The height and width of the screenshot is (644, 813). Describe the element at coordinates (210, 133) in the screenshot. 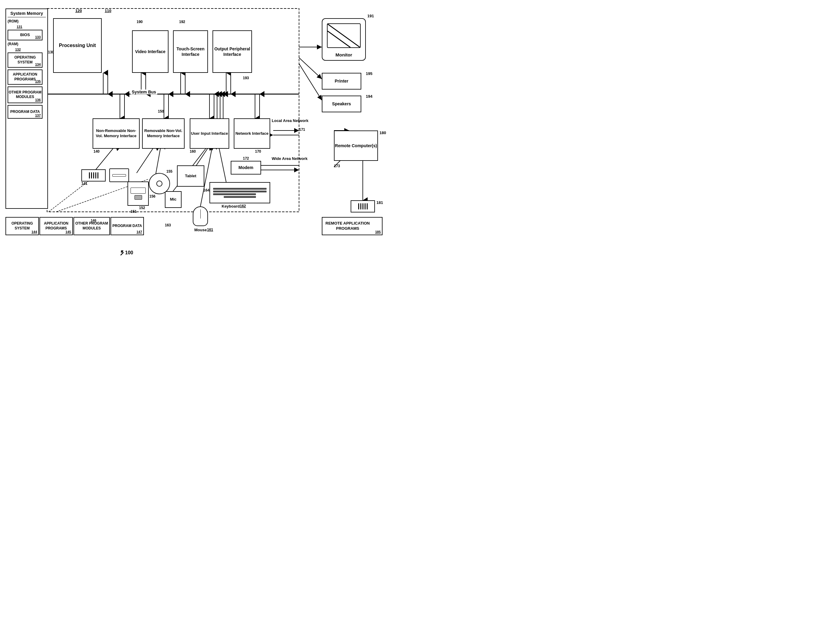

I see `user-input-box: User Input Interface` at that location.